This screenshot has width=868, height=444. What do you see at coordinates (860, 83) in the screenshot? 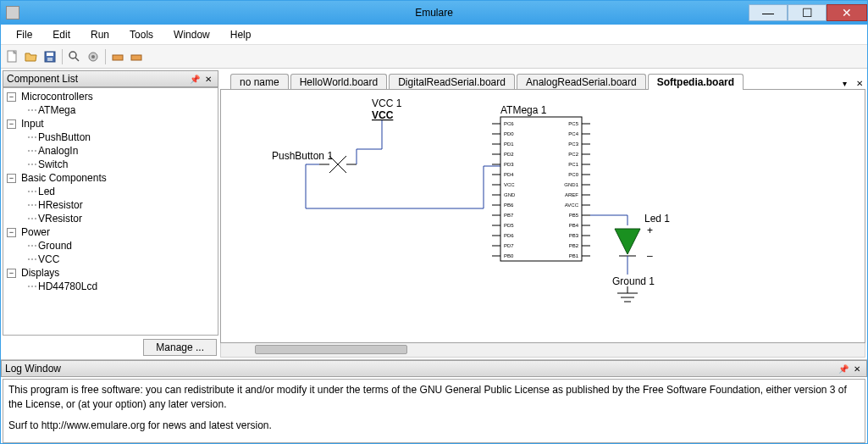
I see `tab-close-icon: ✕` at bounding box center [860, 83].